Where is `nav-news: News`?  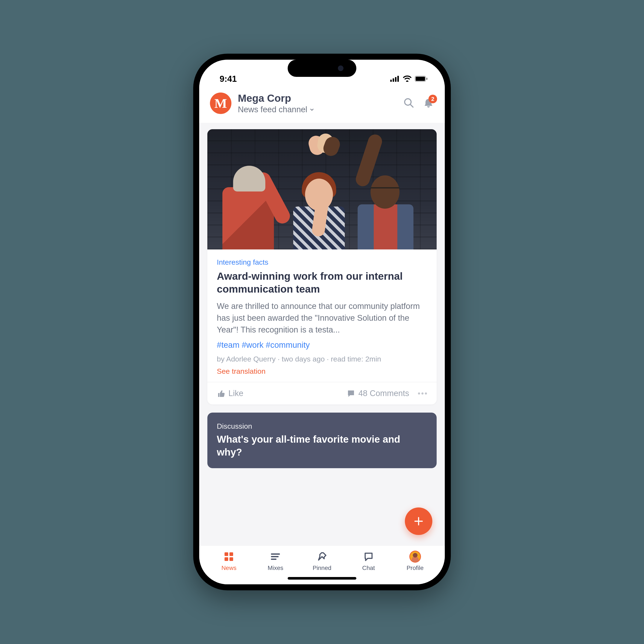
nav-news: News is located at coordinates (229, 561).